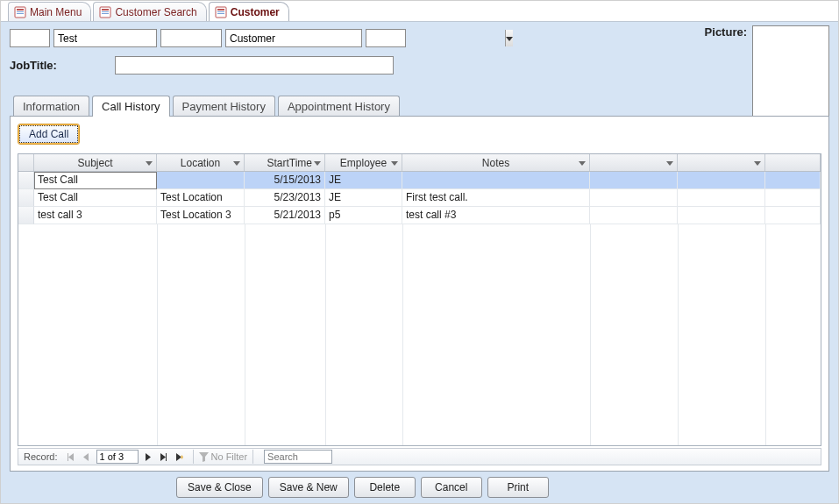 The height and width of the screenshot is (504, 839). I want to click on delete-button: Delete, so click(385, 487).